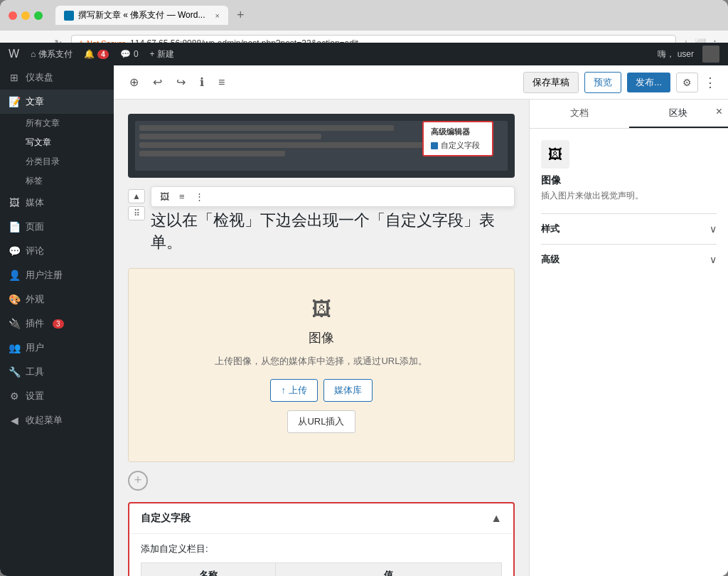 The height and width of the screenshot is (576, 728). I want to click on panel-tab-doc: 文档, so click(579, 114).